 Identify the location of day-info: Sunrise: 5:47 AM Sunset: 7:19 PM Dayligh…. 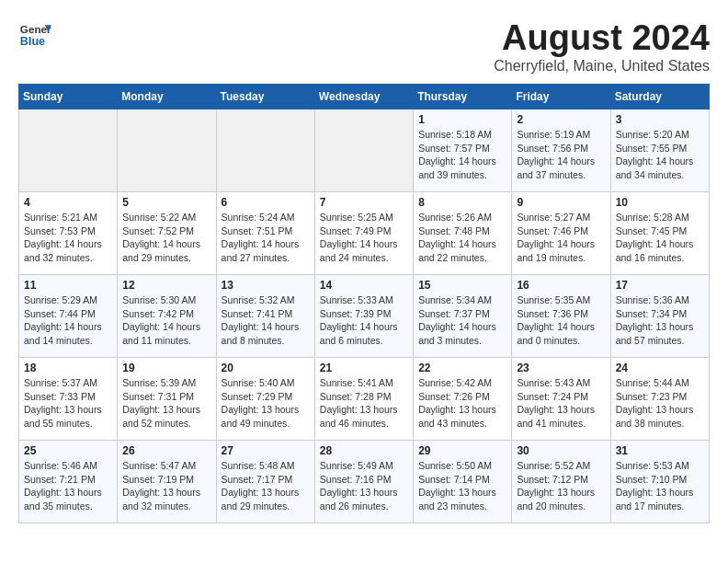
(166, 486).